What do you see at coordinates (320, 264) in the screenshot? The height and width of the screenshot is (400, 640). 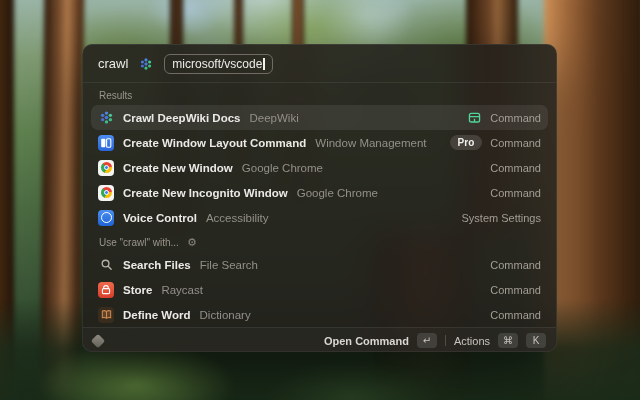 I see `result-row-search-files: Search Files File Search Command` at bounding box center [320, 264].